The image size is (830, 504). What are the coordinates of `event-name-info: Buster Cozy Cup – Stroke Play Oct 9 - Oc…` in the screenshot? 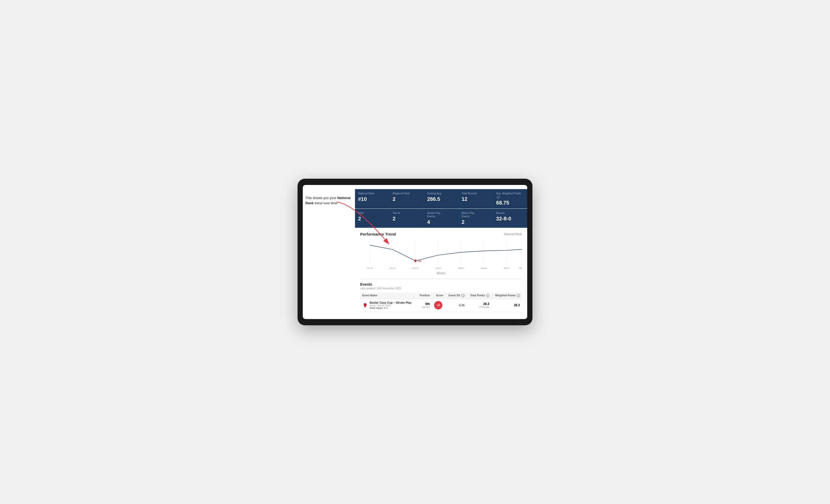 It's located at (391, 305).